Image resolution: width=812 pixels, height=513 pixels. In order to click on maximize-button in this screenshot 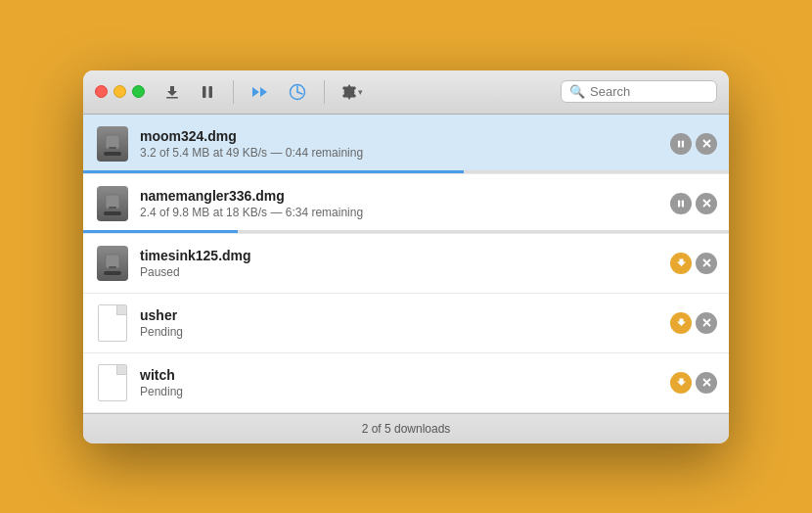, I will do `click(139, 92)`.